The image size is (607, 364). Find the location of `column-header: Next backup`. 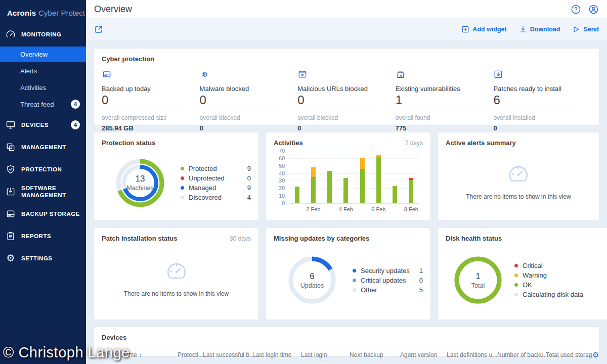

column-header: Next backup is located at coordinates (375, 355).